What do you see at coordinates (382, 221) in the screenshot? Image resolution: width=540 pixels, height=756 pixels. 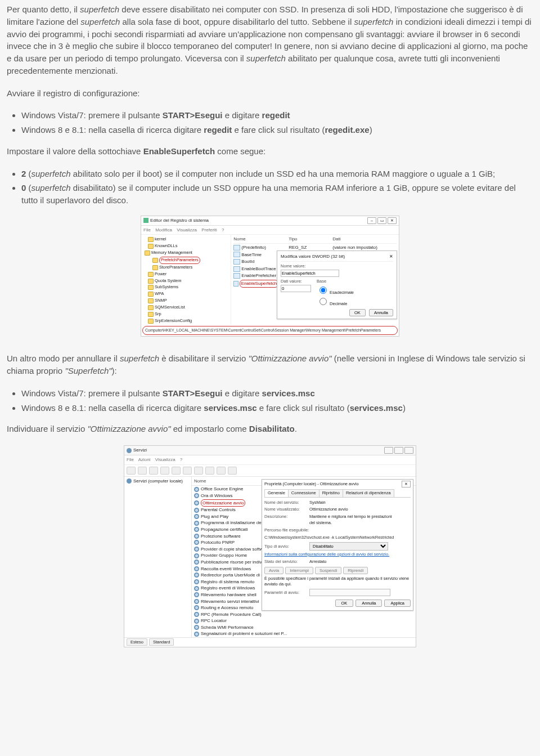 I see `maximize-button: ▭` at bounding box center [382, 221].